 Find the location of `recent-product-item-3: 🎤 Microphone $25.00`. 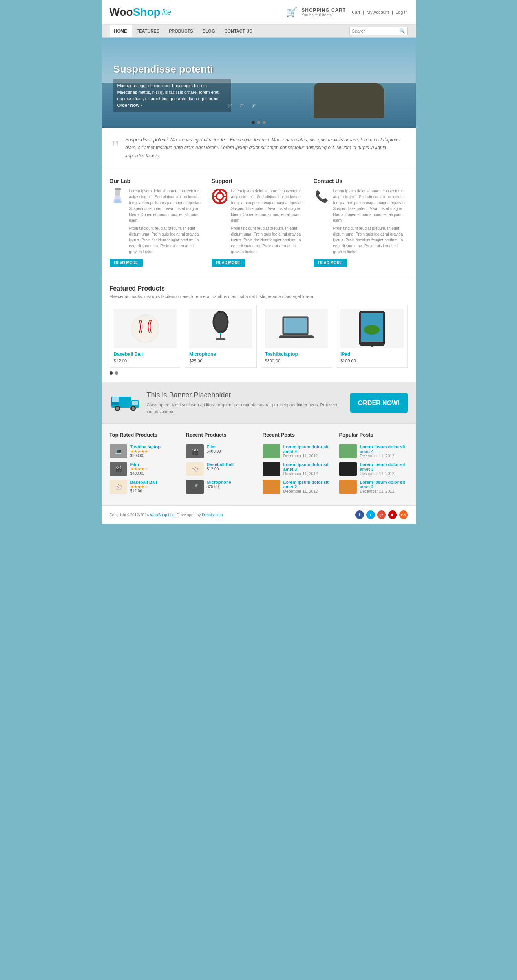

recent-product-item-3: 🎤 Microphone $25.00 is located at coordinates (221, 487).